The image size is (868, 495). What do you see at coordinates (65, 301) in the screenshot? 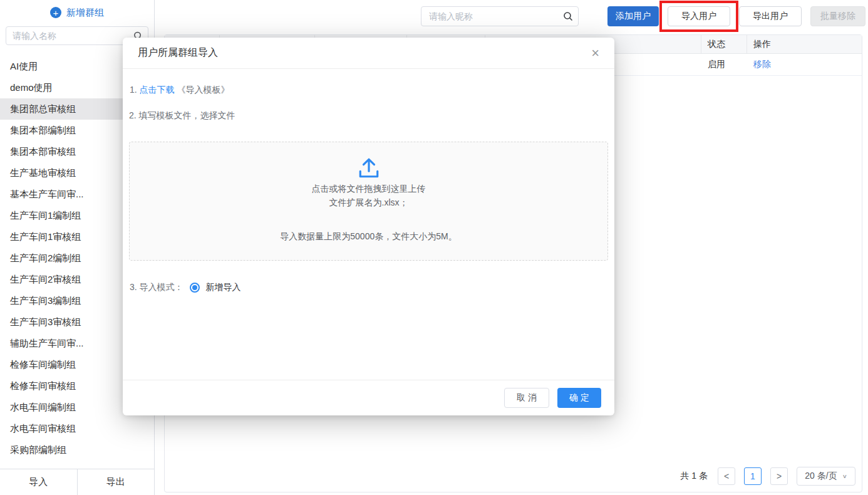
I see `sidebar-group-item: 生产车间3编制组` at bounding box center [65, 301].